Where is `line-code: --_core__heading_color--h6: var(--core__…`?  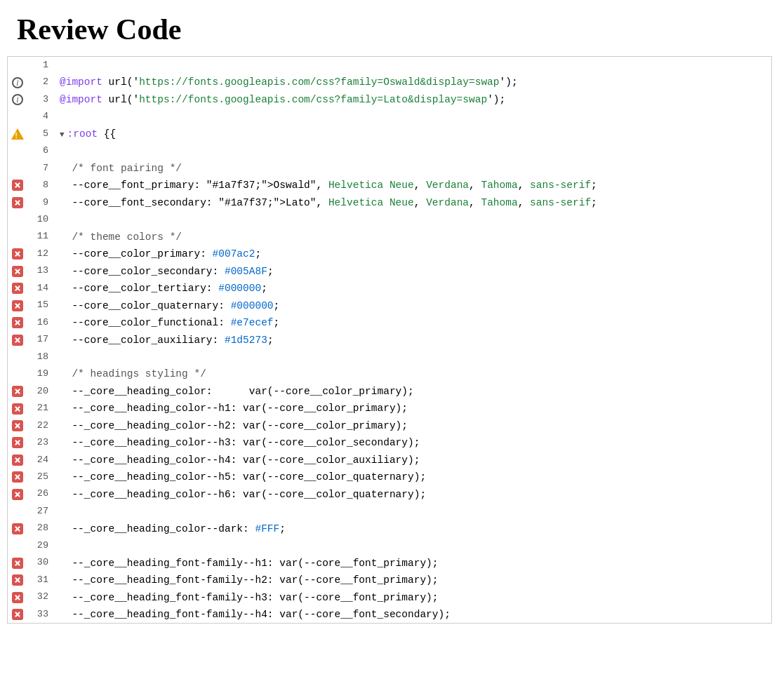
line-code: --_core__heading_color--h6: var(--core__… is located at coordinates (392, 494).